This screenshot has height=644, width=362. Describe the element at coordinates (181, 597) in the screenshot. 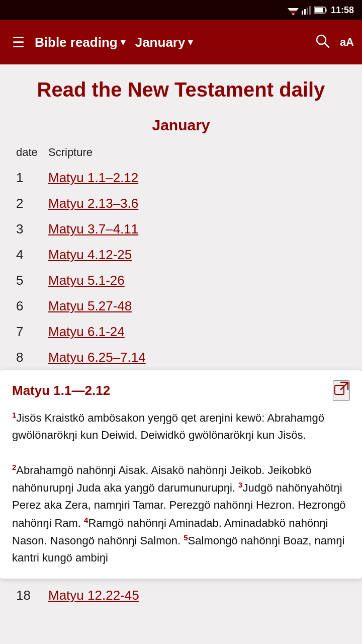

I see `bottom-reading-row: 18 Matyu 12.22-45` at that location.